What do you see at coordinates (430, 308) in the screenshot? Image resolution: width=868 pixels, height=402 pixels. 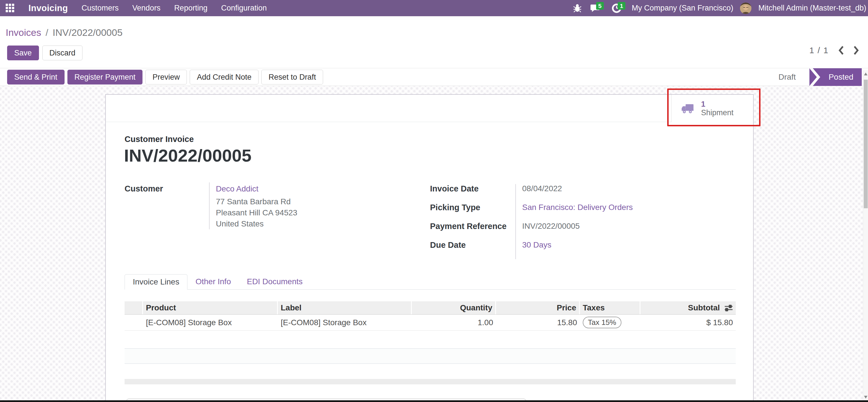 I see `table-header-row: Product Label Quantity Price Taxes Subto…` at bounding box center [430, 308].